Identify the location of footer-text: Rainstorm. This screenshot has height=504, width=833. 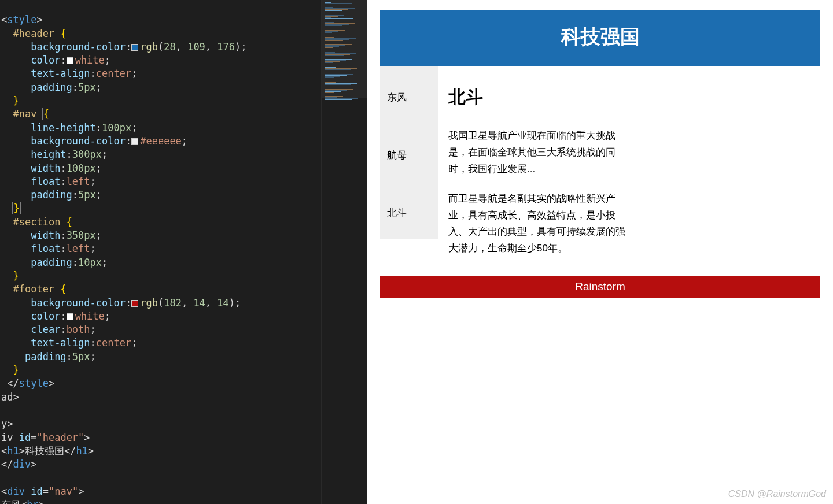
(600, 287).